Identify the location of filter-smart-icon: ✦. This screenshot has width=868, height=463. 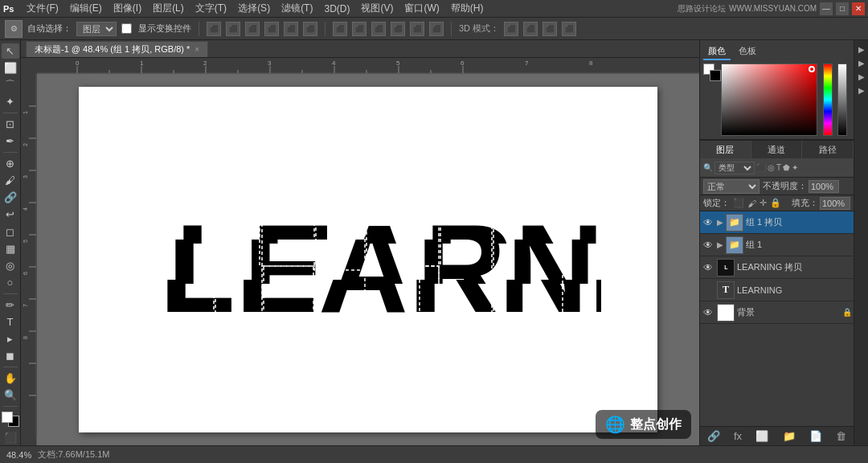
(795, 167).